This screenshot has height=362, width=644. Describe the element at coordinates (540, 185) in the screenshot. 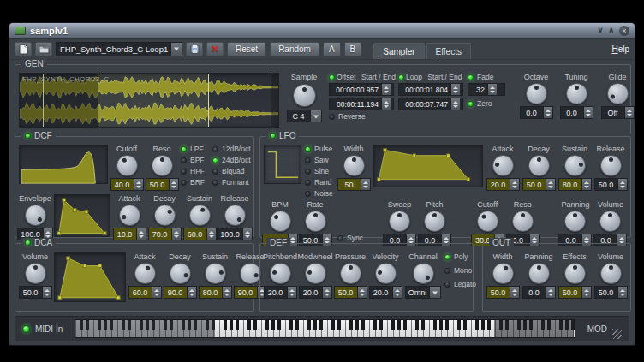

I see `lfo-decay-spin: 50.0` at that location.